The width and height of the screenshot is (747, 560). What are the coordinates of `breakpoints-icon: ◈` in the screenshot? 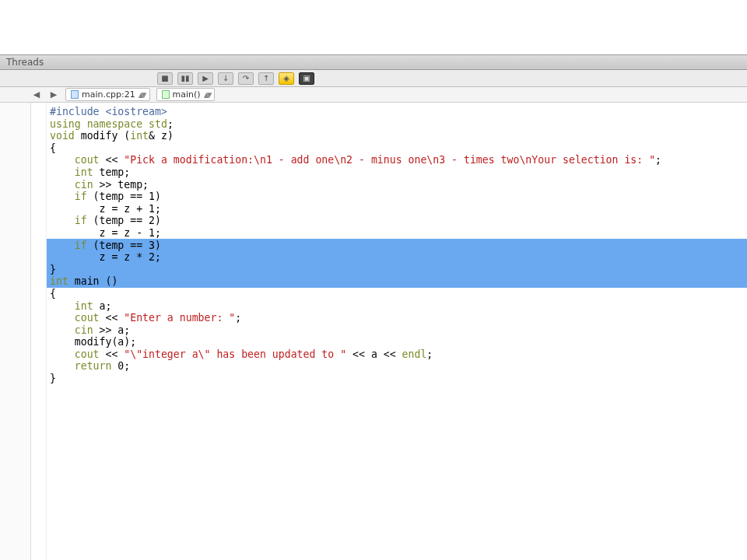 It's located at (286, 78).